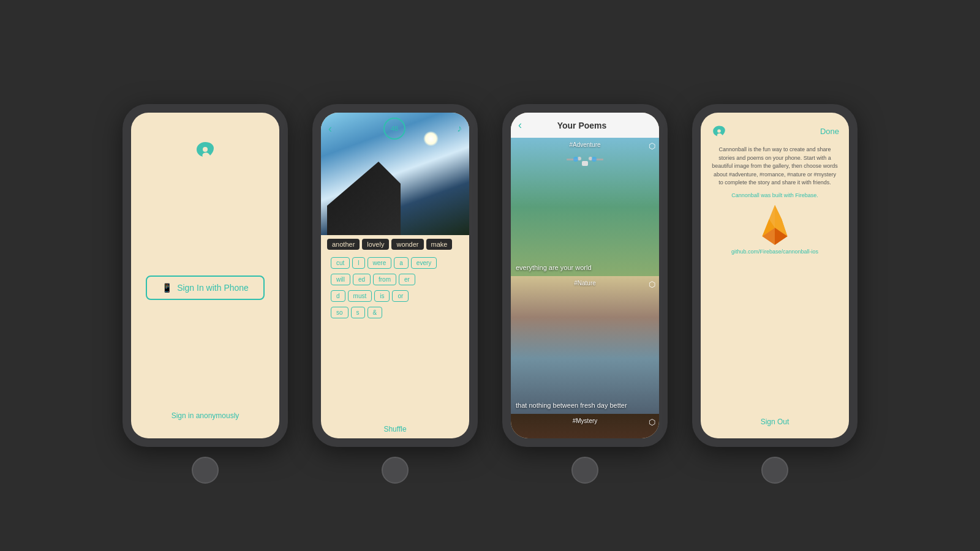 This screenshot has width=980, height=551. Describe the element at coordinates (719, 131) in the screenshot. I see `phone4-logo` at that location.